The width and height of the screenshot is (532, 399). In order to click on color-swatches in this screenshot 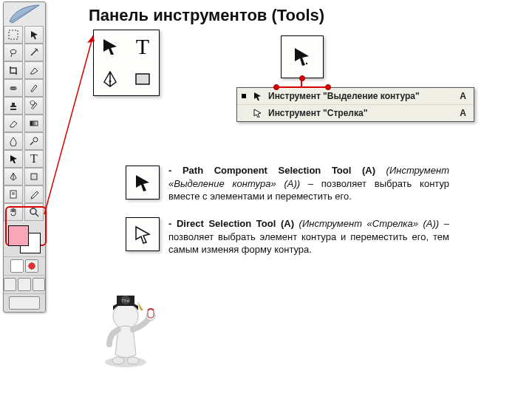, I will do `click(24, 239)`.